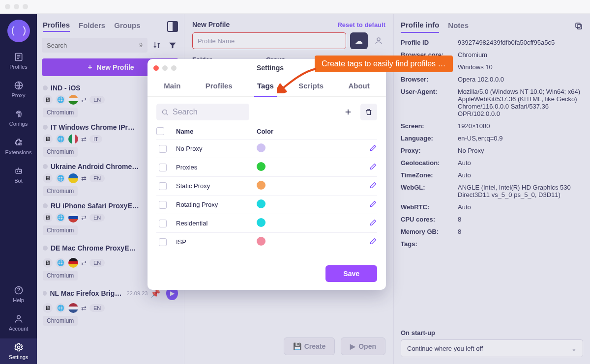 This screenshot has height=364, width=590. I want to click on fingerprint-icon, so click(19, 114).